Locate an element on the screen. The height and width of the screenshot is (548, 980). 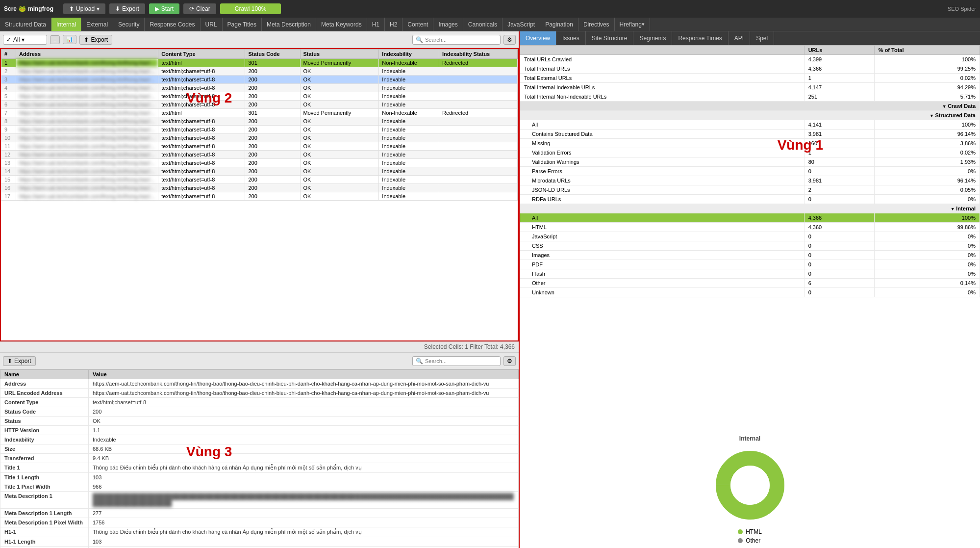
table-row: 10 https://aem-uat.techcombank.com/thong… is located at coordinates (260, 138).